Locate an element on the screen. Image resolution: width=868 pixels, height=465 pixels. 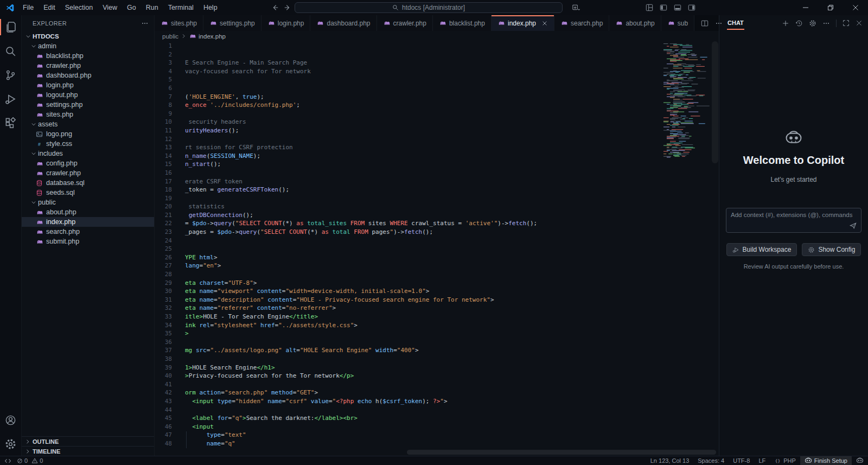
maximize-panel-icon is located at coordinates (846, 23).